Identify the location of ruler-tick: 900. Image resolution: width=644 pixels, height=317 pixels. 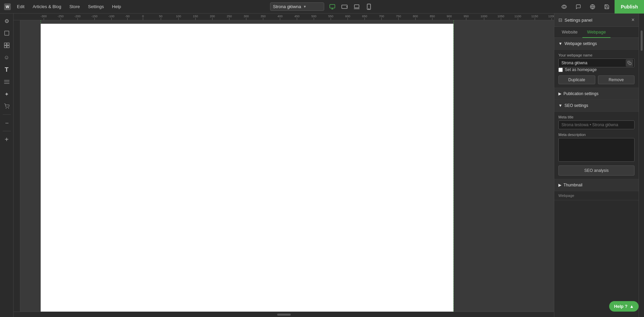
(449, 17).